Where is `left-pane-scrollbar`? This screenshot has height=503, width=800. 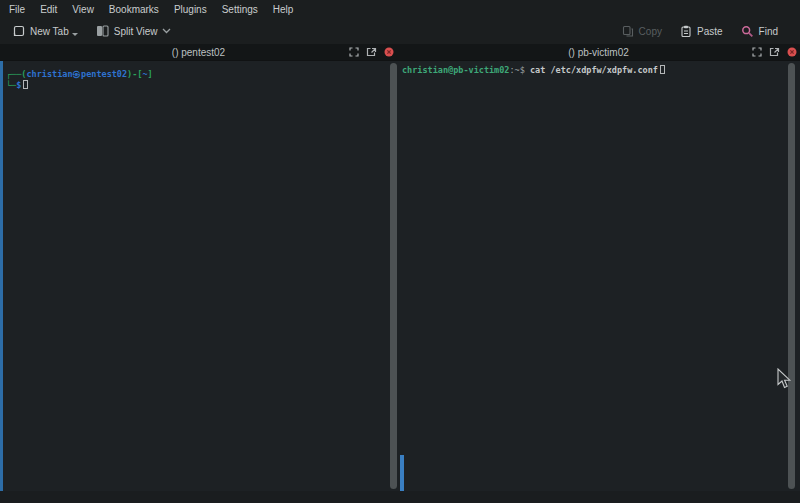
left-pane-scrollbar is located at coordinates (394, 276).